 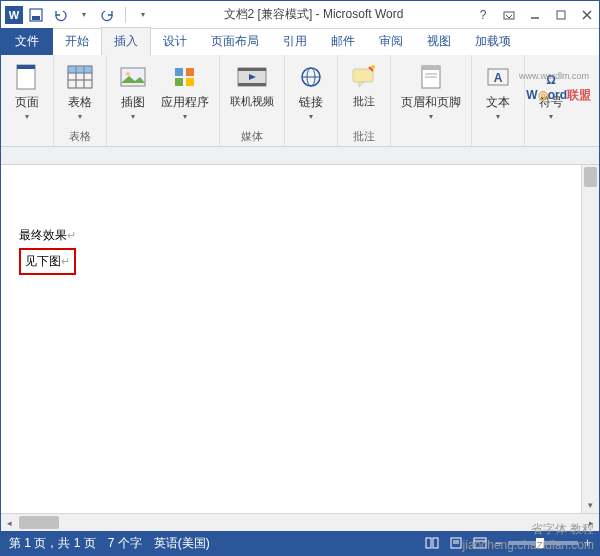 I want to click on tab-insert: 插入, so click(x=126, y=41).